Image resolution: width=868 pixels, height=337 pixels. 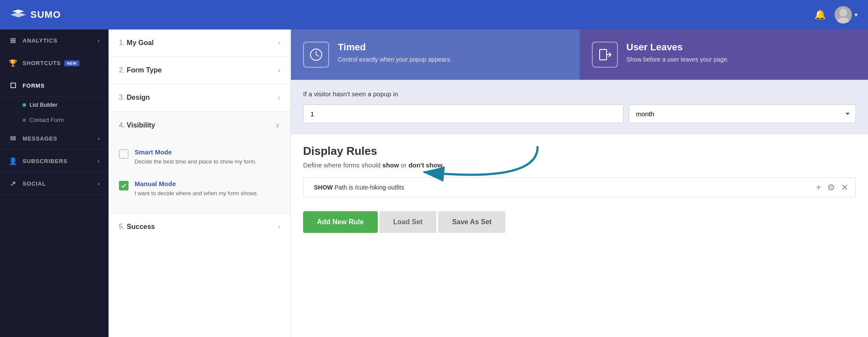 I want to click on interval-unit-select: day week month year, so click(x=743, y=114).